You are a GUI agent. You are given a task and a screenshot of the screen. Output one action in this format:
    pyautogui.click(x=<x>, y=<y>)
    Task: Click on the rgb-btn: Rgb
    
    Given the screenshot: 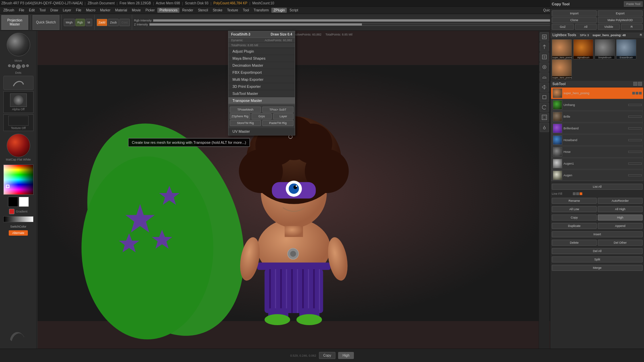 What is the action you would take?
    pyautogui.click(x=80, y=22)
    